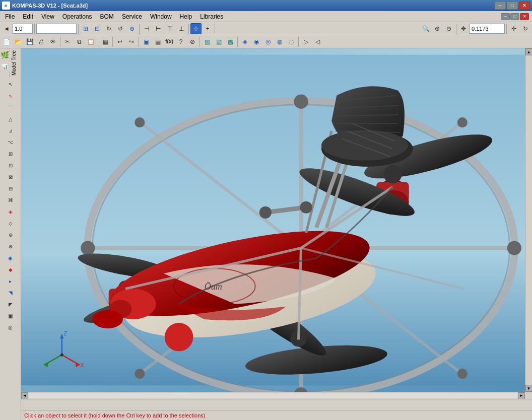  Describe the element at coordinates (11, 142) in the screenshot. I see `left-tool-6: ⌥` at that location.